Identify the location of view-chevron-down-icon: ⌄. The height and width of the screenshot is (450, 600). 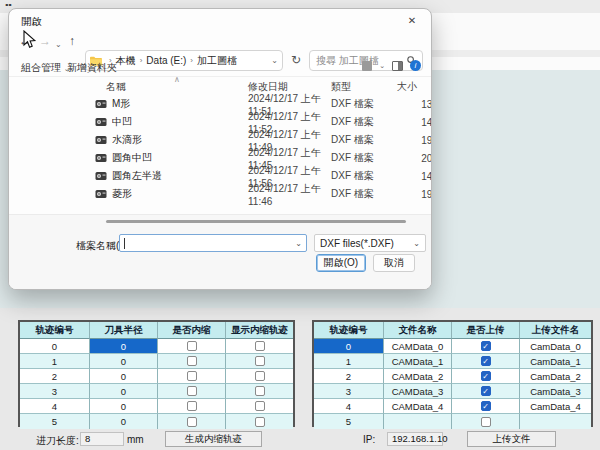
(382, 66).